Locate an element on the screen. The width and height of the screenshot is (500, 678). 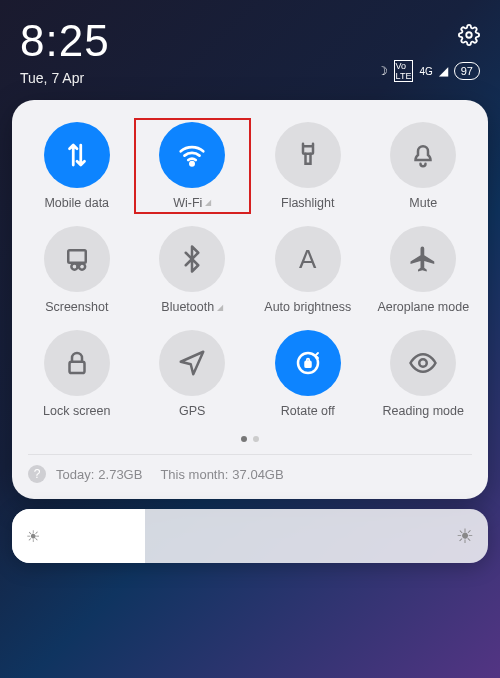
dnd-icon: ☽ is located at coordinates (382, 71).